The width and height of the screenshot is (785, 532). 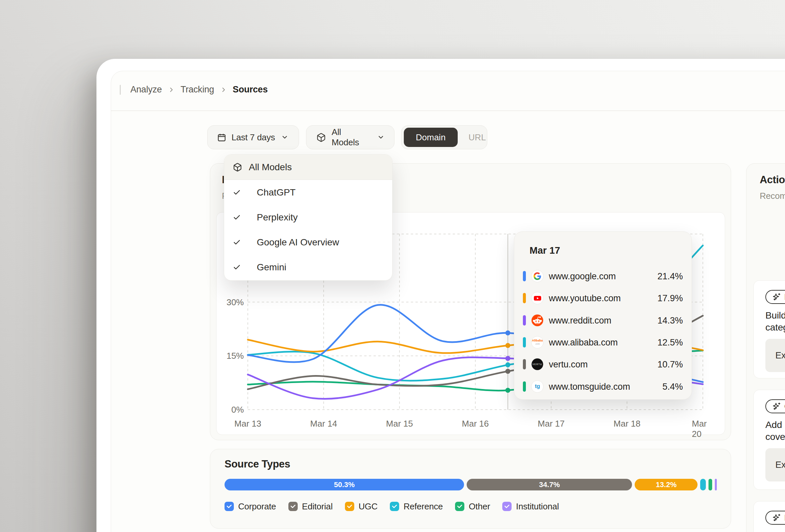 I want to click on source-type-checkbox-institutional: Institutional, so click(x=530, y=506).